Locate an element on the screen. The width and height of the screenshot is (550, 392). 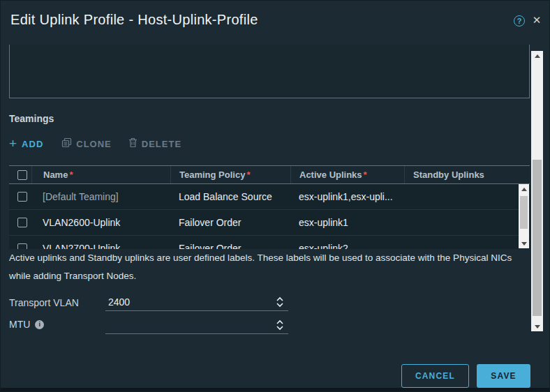
transport-vlan-label-text: Transport VLAN is located at coordinates (44, 303).